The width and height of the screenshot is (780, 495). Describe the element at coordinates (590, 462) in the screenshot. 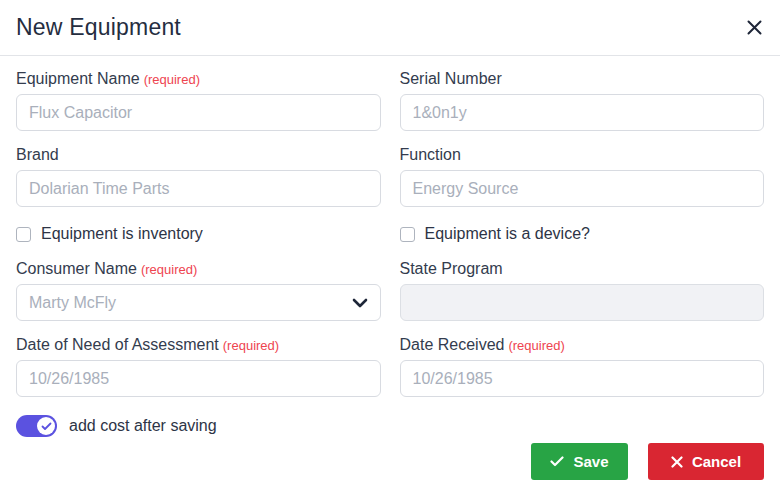

I see `save-button-label: Save` at that location.